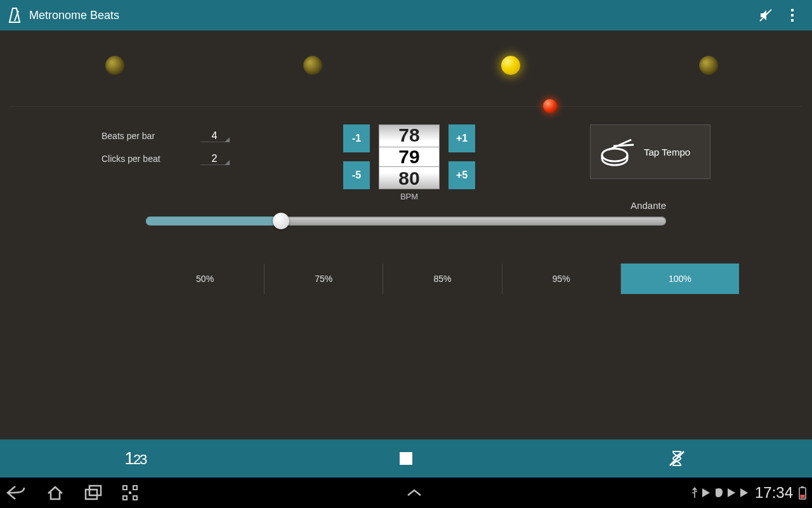 This screenshot has width=812, height=508. I want to click on action-bar: 123, so click(406, 458).